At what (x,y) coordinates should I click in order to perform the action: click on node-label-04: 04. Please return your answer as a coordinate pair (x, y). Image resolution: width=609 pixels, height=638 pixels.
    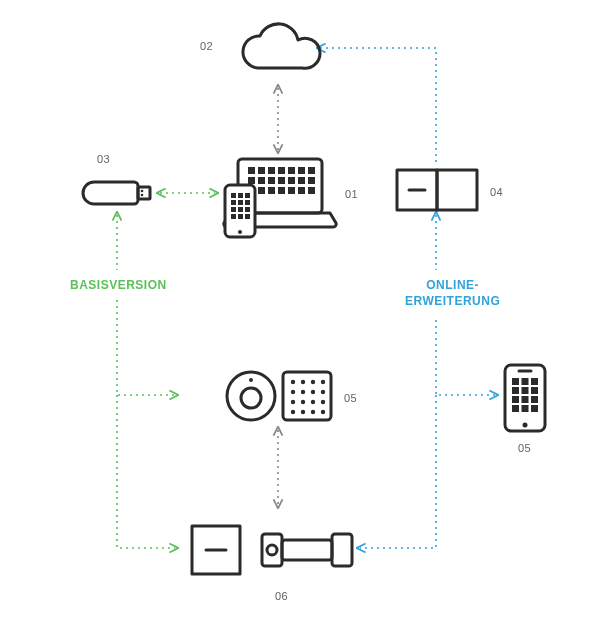
    Looking at the image, I should click on (496, 192).